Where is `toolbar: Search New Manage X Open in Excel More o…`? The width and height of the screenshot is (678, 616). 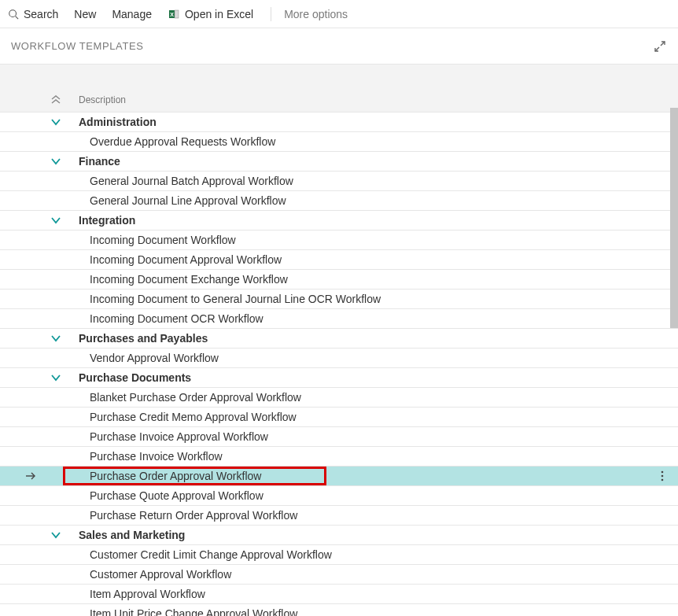 toolbar: Search New Manage X Open in Excel More o… is located at coordinates (339, 14).